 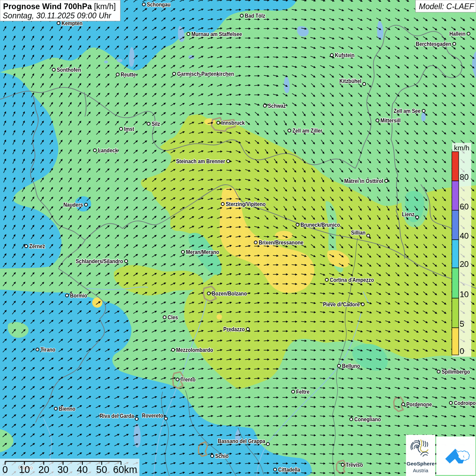 What do you see at coordinates (341, 304) in the screenshot?
I see `svg-text: Pieve di Cadore` at bounding box center [341, 304].